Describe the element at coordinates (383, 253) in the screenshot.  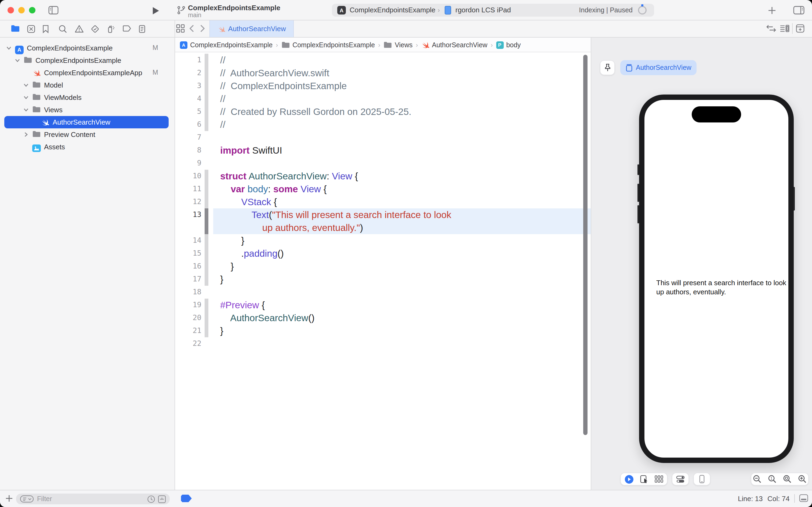
I see `code-line: 15 .padding()` at that location.